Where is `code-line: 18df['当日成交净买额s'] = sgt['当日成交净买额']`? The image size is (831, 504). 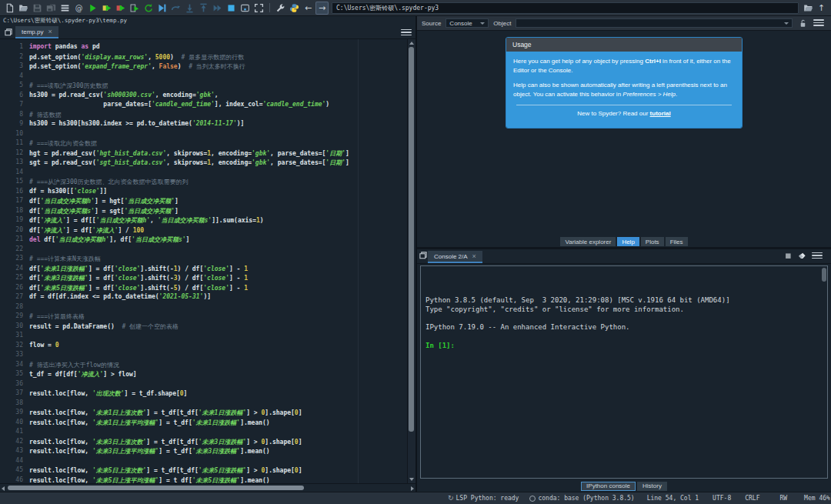
code-line: 18df['当日成交净买额s'] = sgt['当日成交净买额'] is located at coordinates (208, 212).